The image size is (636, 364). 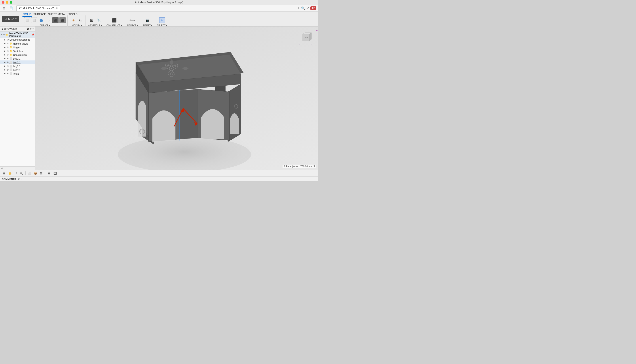 What do you see at coordinates (11, 70) in the screenshot?
I see `leg4-box-icon: ⬜` at bounding box center [11, 70].